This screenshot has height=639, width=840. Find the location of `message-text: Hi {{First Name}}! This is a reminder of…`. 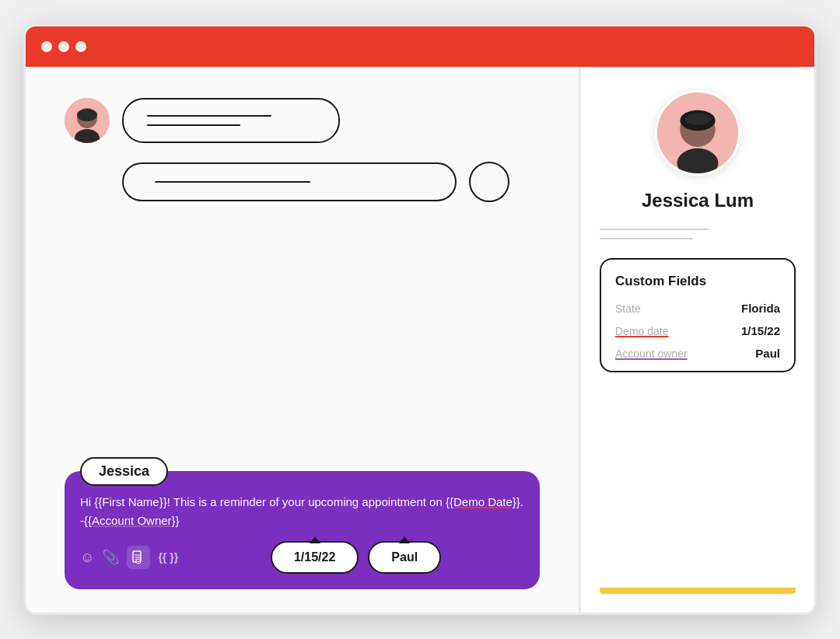

message-text: Hi {{First Name}}! This is a reminder of… is located at coordinates (302, 512).